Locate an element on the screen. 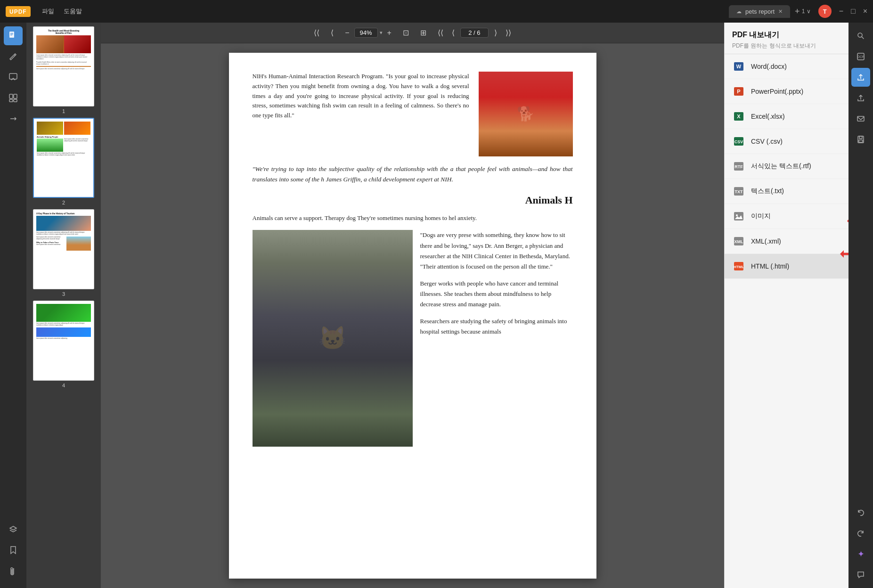 Image resolution: width=873 pixels, height=588 pixels. page-prev-button: ⟨ is located at coordinates (332, 33).